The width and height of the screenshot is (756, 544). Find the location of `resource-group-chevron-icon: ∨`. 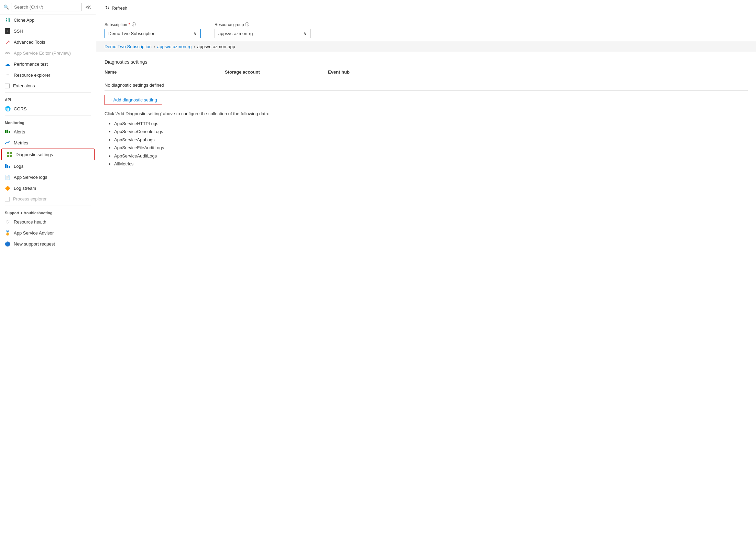

resource-group-chevron-icon: ∨ is located at coordinates (305, 34).